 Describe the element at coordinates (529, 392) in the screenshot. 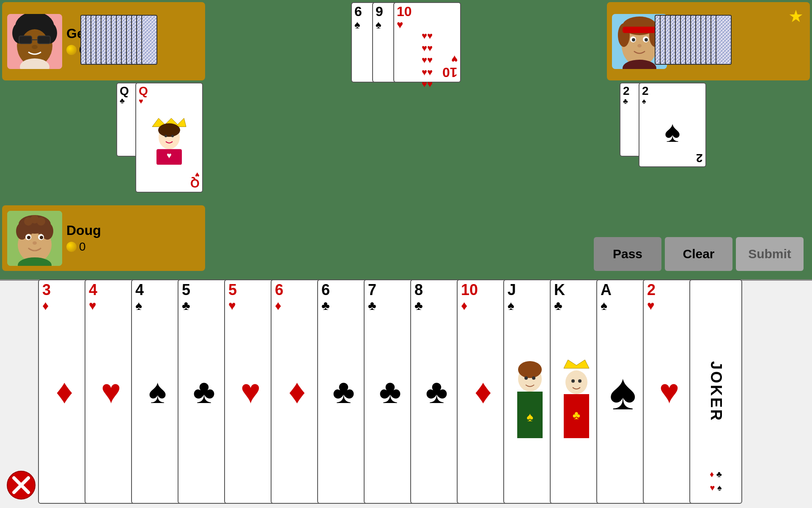

I see `hand-card-j-spades: J ♠ ♠` at that location.